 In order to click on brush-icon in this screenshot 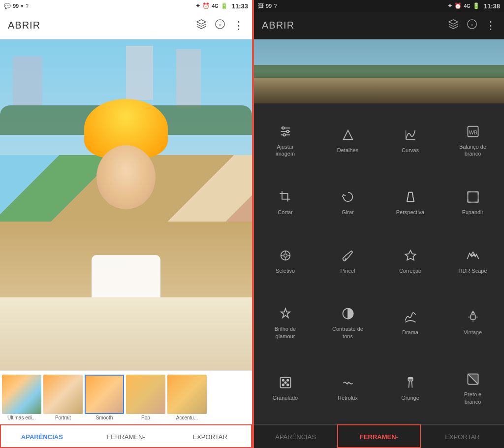, I will do `click(348, 256)`.